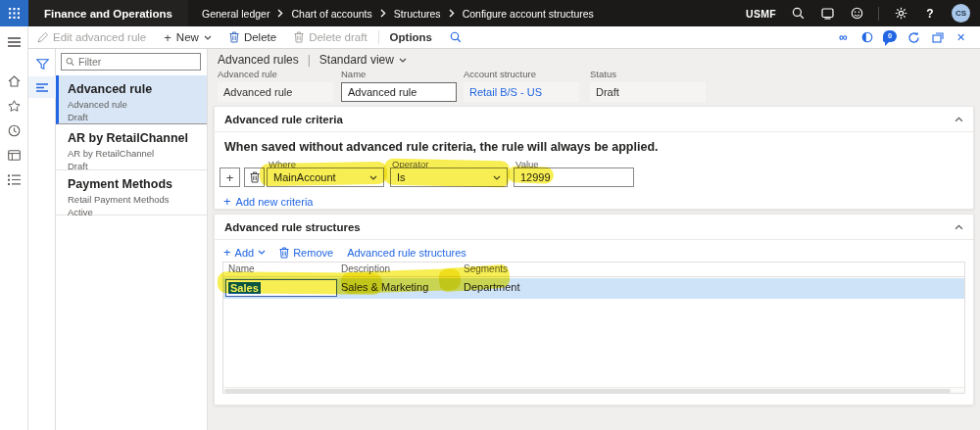  What do you see at coordinates (843, 37) in the screenshot?
I see `attachments-icon: ∞` at bounding box center [843, 37].